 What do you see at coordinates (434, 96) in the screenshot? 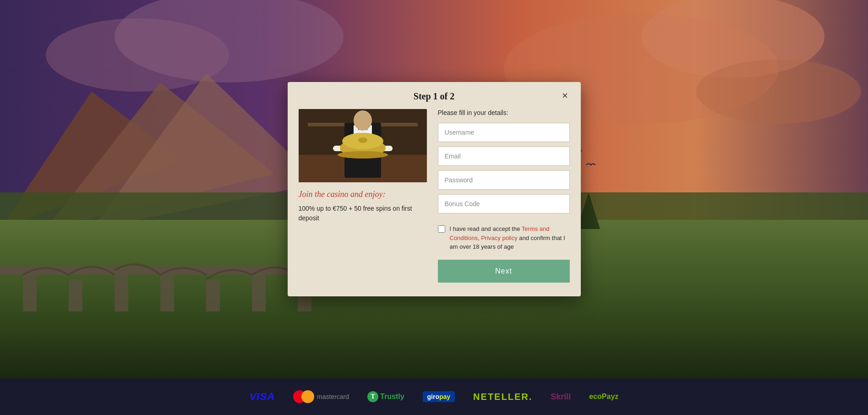
I see `modal-title: Step 1 of 2` at bounding box center [434, 96].